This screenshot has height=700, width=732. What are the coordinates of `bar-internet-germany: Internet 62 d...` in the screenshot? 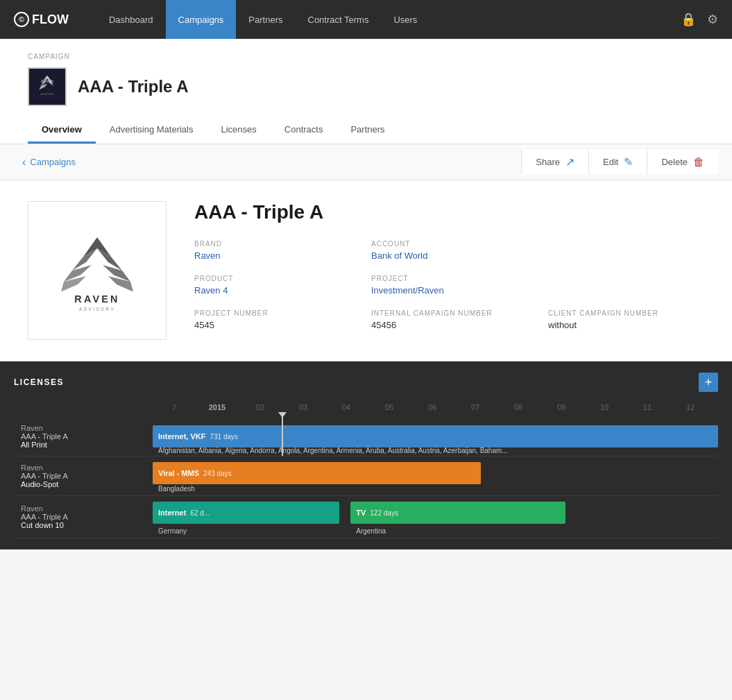 It's located at (246, 513).